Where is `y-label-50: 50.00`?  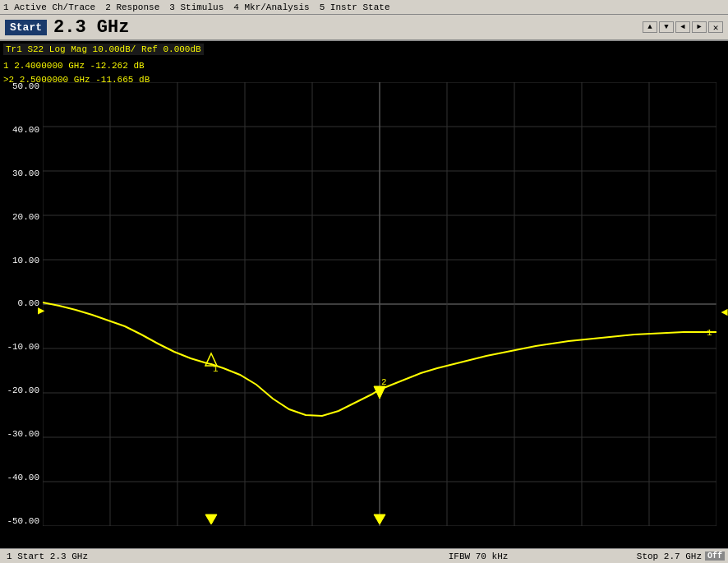
y-label-50: 50.00 is located at coordinates (26, 87).